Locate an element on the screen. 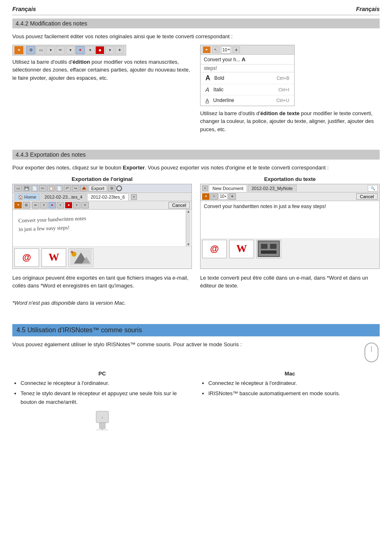 The width and height of the screenshot is (392, 542). right-plus-icon: + is located at coordinates (232, 197).